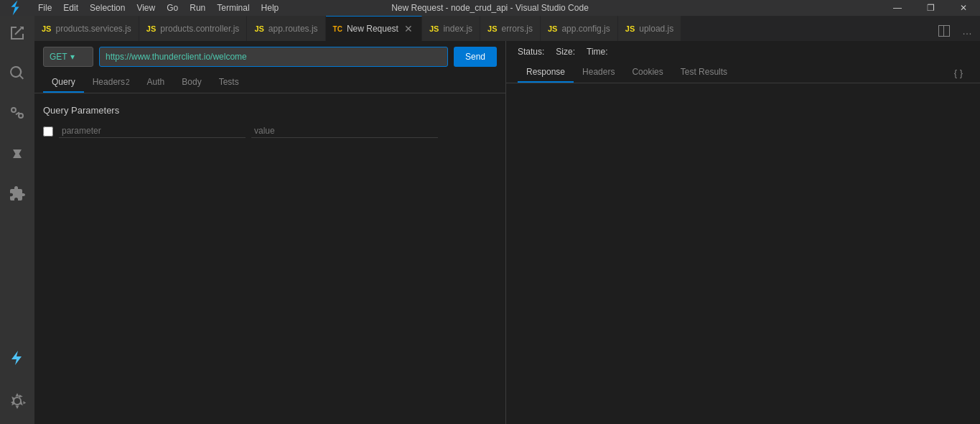 This screenshot has height=424, width=980. I want to click on param-name-input, so click(152, 131).